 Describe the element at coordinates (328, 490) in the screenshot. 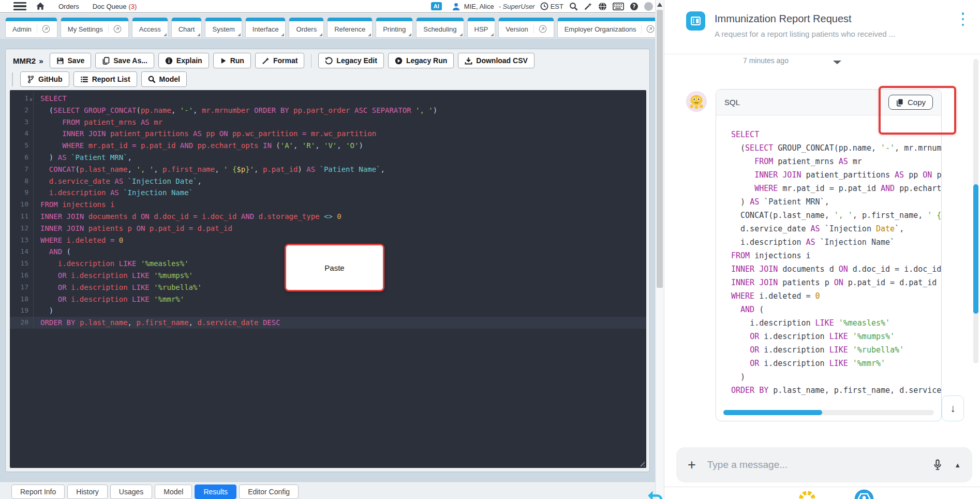

I see `bottom-tab-bar: Report InfoHistoryUsagesModelResultsEdit…` at that location.